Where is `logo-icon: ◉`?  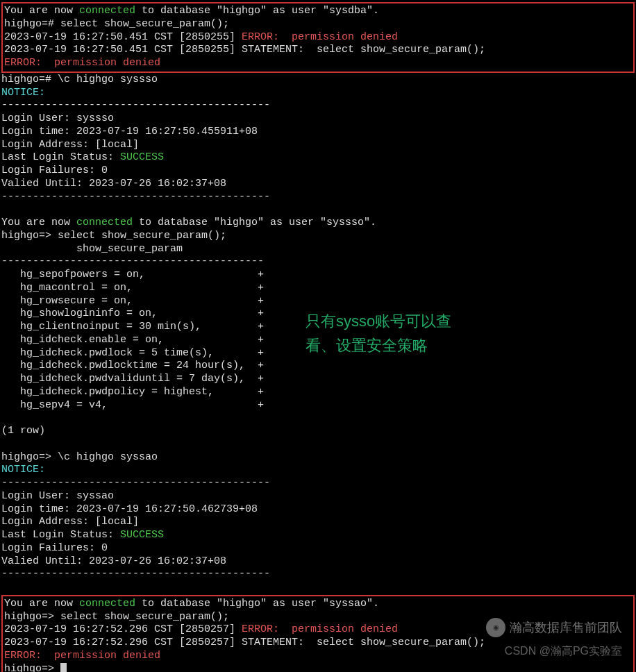 logo-icon: ◉ is located at coordinates (496, 628).